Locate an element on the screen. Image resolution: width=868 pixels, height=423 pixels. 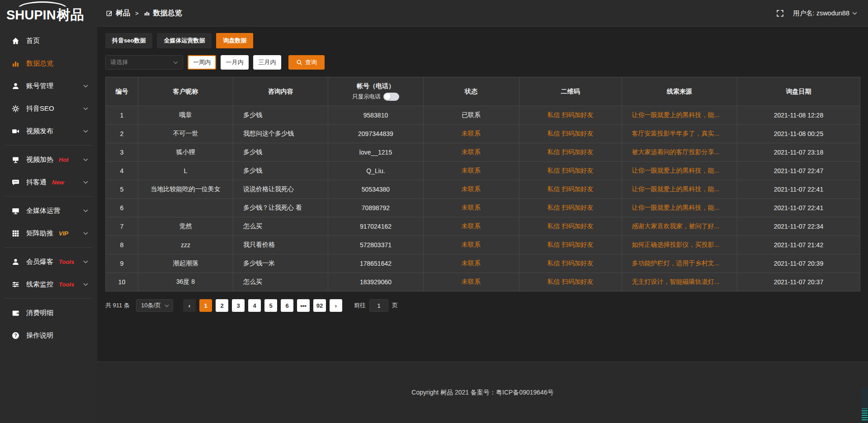
sidebar-item-label: 操作说明 is located at coordinates (40, 335).